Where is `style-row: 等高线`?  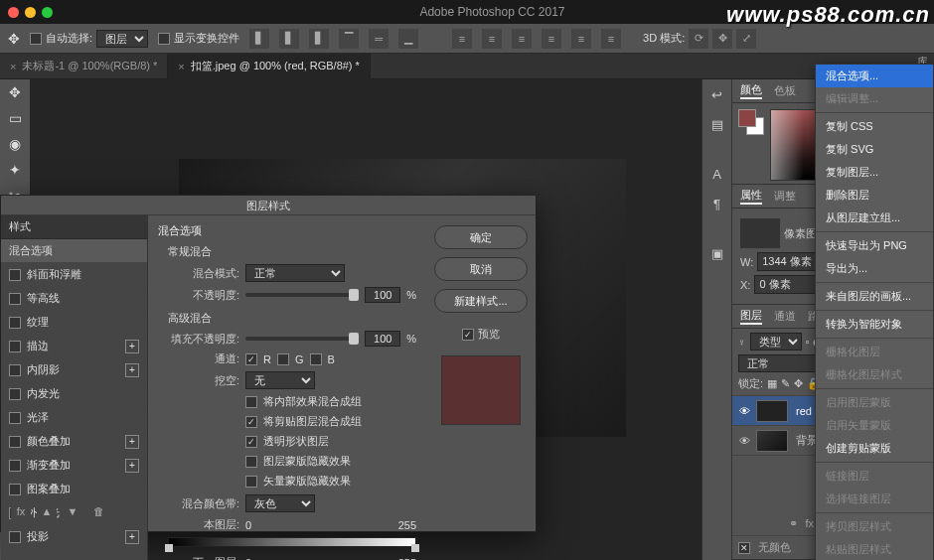 style-row: 等高线 is located at coordinates (74, 299).